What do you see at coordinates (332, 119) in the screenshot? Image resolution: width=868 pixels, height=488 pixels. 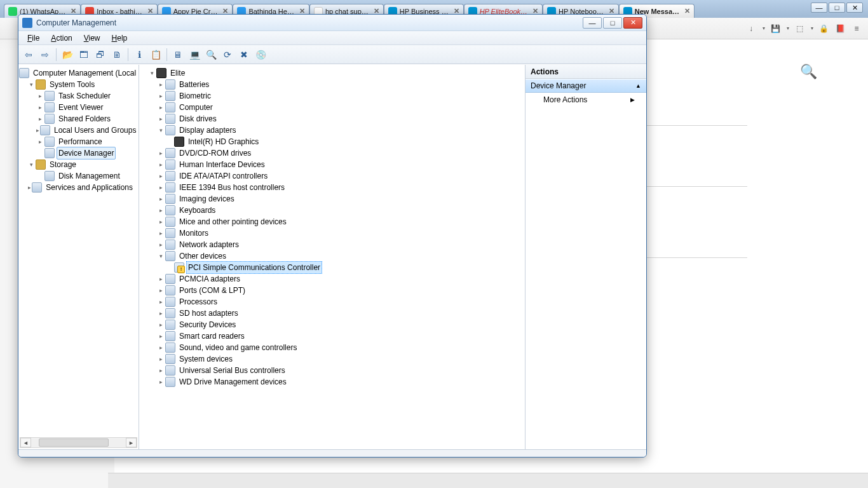 I see `device-item: ▸Disk drives` at bounding box center [332, 119].